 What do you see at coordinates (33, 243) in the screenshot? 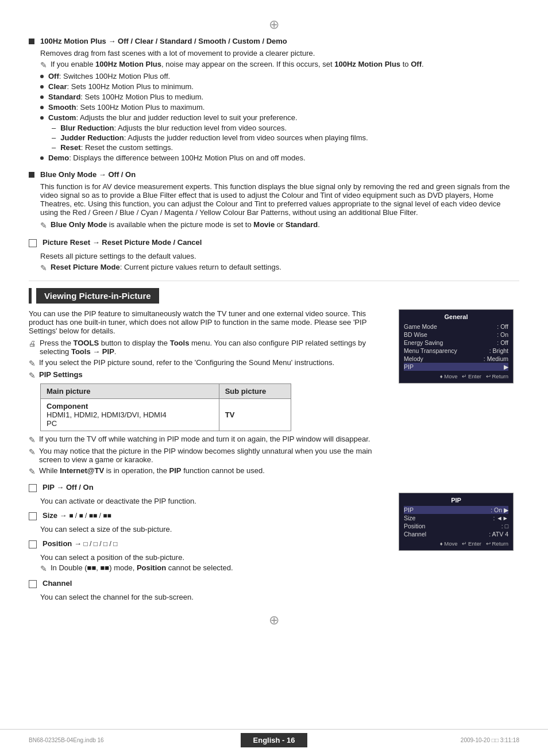
I see `checkbox-bullet-icon` at bounding box center [33, 243].